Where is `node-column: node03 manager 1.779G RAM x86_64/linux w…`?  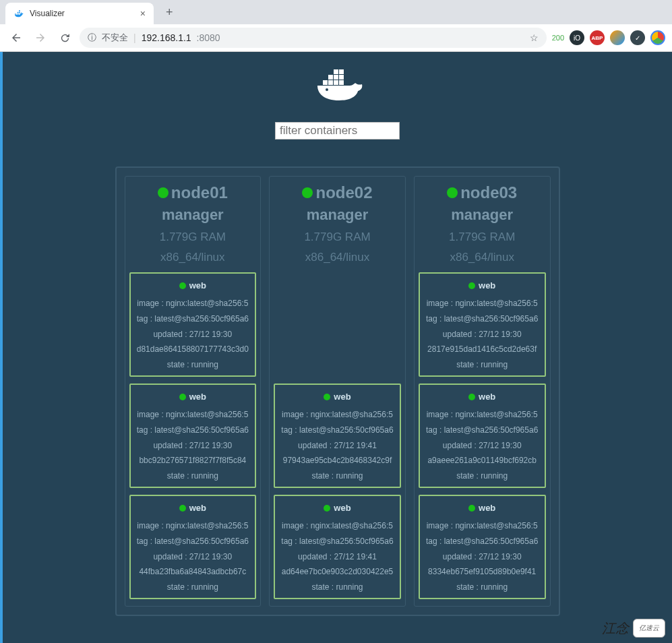
node-column: node03 manager 1.779G RAM x86_64/linux w… is located at coordinates (483, 391).